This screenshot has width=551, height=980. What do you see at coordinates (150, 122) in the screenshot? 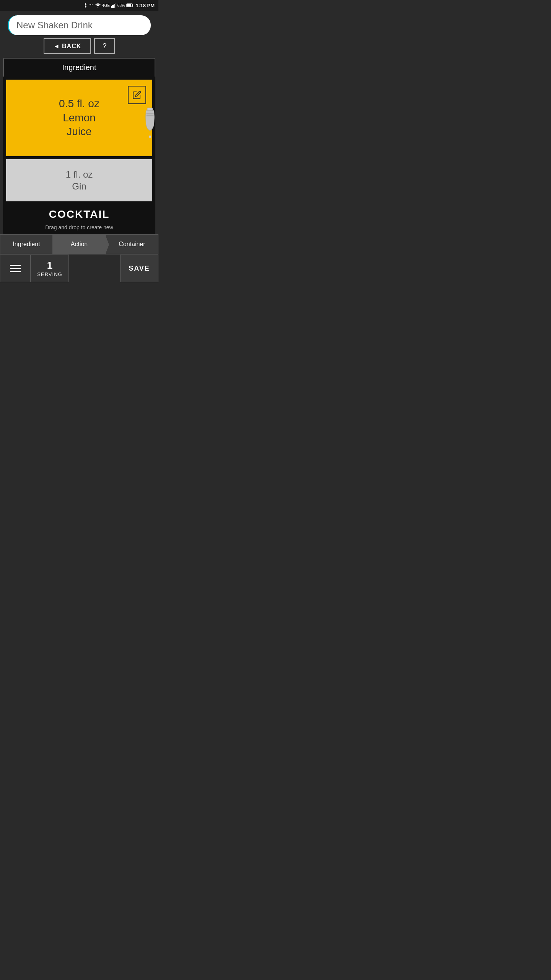
I see `shaker-icon` at bounding box center [150, 122].